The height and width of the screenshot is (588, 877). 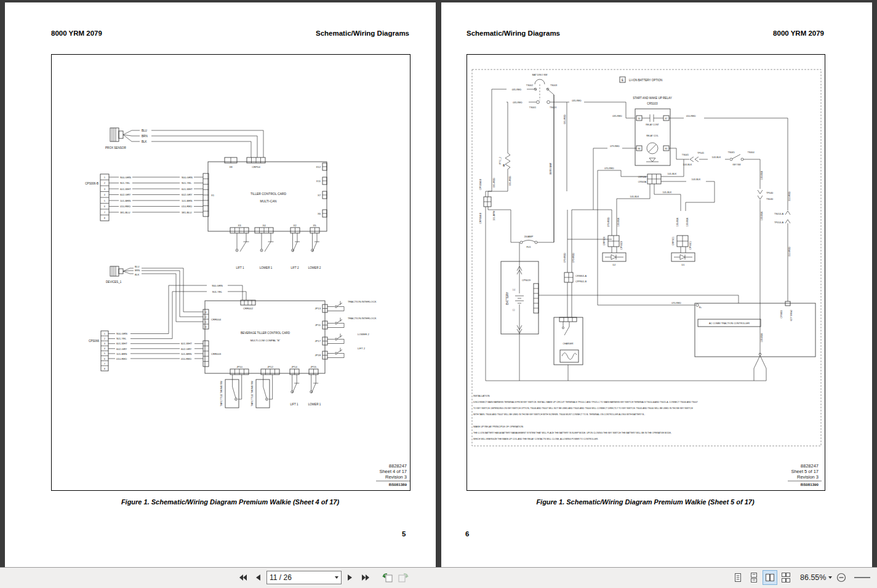 What do you see at coordinates (738, 578) in the screenshot?
I see `single-page-layout-button` at bounding box center [738, 578].